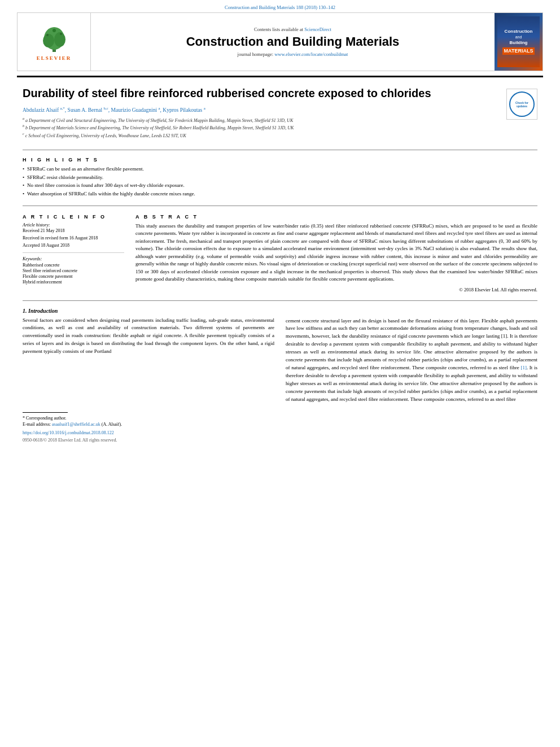 This screenshot has width=560, height=747. Describe the element at coordinates (73, 245) in the screenshot. I see `accepted-date: Accepted 18 August 2018` at that location.